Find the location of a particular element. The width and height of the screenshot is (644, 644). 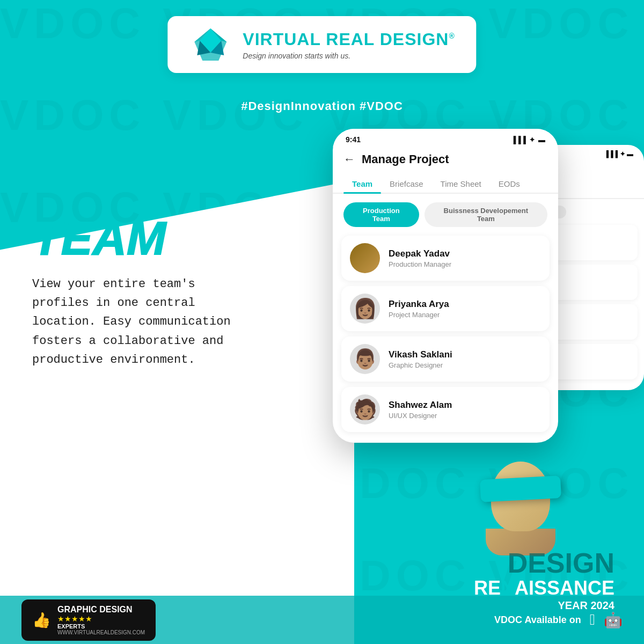

logo-subtitle: Design innovation starts with us. is located at coordinates (349, 56).